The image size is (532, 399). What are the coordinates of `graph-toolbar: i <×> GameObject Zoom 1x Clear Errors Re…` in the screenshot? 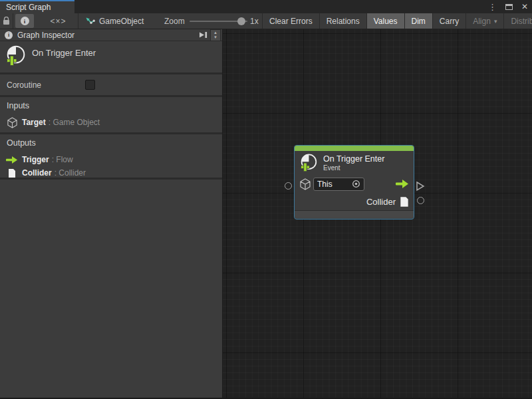 It's located at (266, 21).